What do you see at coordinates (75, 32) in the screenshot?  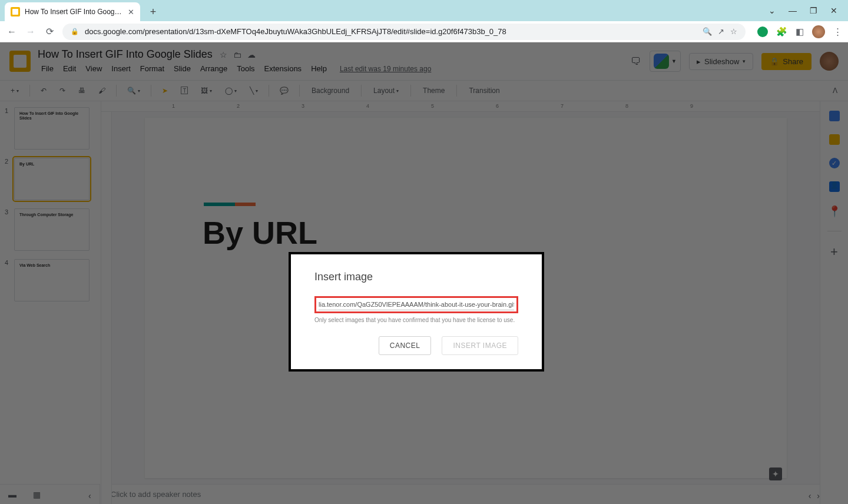 I see `lock-icon: 🔒` at bounding box center [75, 32].